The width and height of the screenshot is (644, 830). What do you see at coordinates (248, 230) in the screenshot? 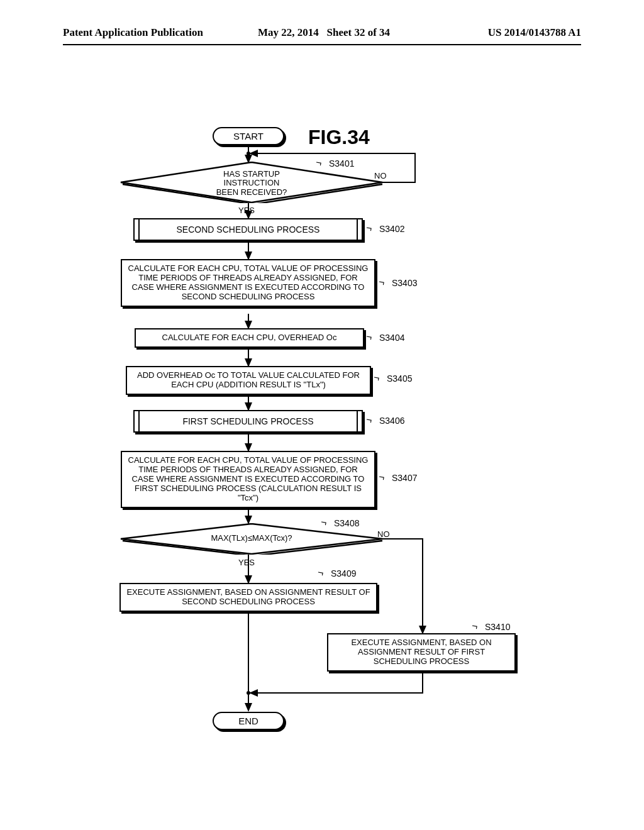
I see `box-second-scheduling: SECOND SCHEDULING PROCESS` at bounding box center [248, 230].